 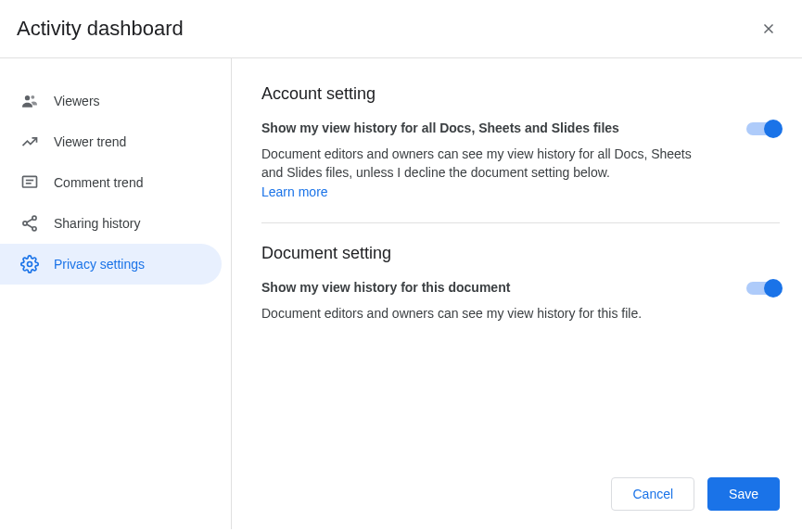 What do you see at coordinates (484, 287) in the screenshot?
I see `document-setting-title: Show my view history for this document` at bounding box center [484, 287].